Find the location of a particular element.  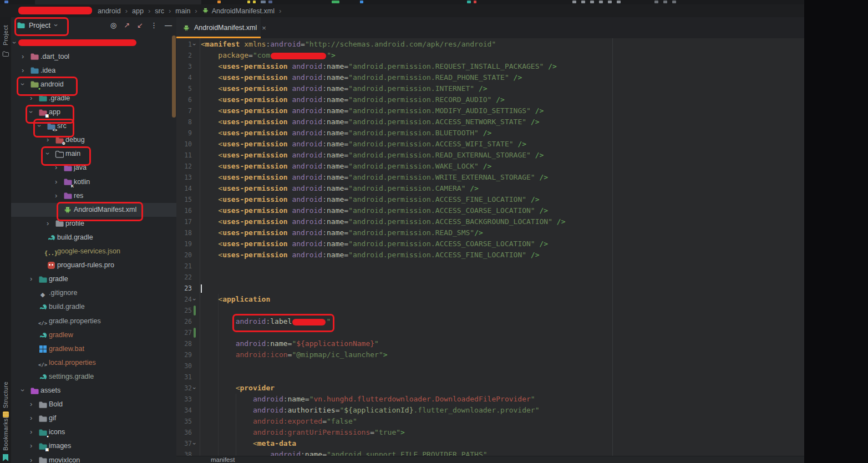

code-line-5: <uses-permission android:name="android.p… is located at coordinates (344, 89).